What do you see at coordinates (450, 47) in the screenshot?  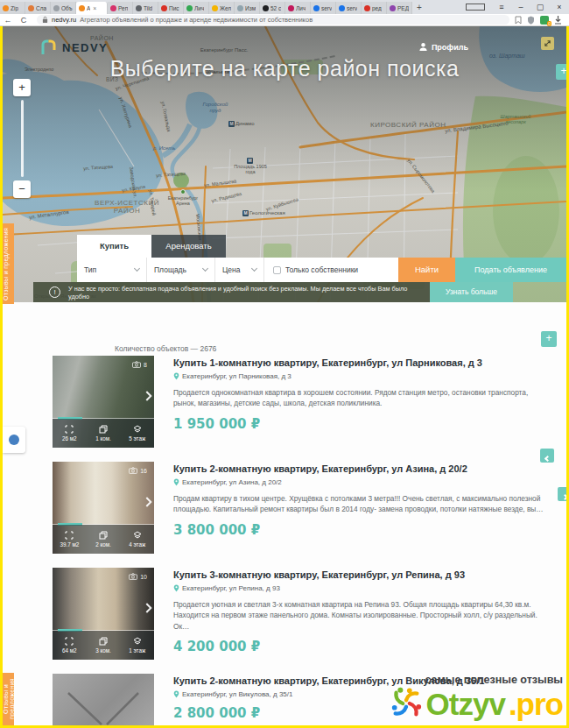 I see `profile-label: Профиль` at bounding box center [450, 47].